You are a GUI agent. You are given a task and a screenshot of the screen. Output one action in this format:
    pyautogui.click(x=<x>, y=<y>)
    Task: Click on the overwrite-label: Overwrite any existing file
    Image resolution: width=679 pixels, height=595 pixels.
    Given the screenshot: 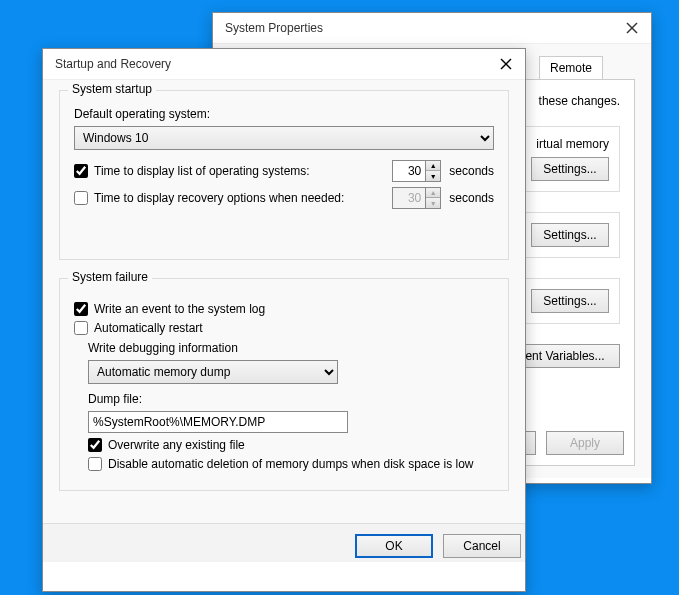 What is the action you would take?
    pyautogui.click(x=176, y=445)
    